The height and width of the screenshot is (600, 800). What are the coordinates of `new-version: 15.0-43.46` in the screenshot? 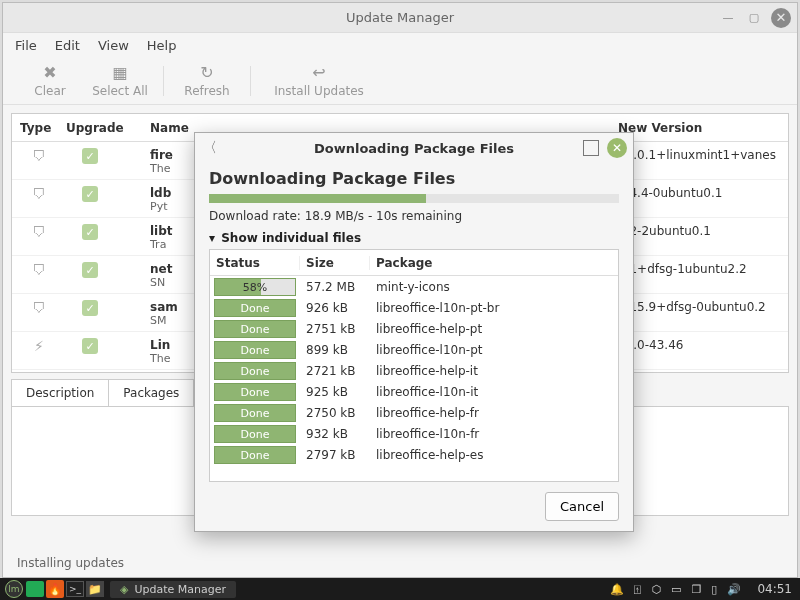 It's located at (703, 345).